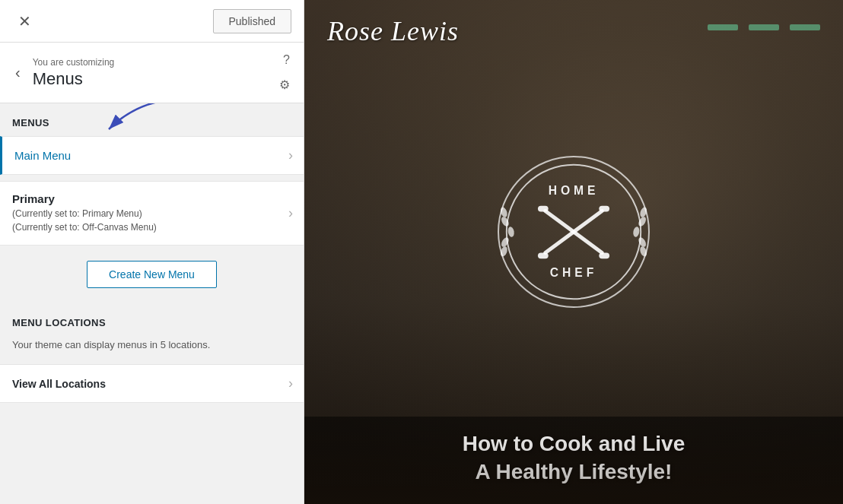  I want to click on main-menu-label: Main Menu, so click(151, 155).